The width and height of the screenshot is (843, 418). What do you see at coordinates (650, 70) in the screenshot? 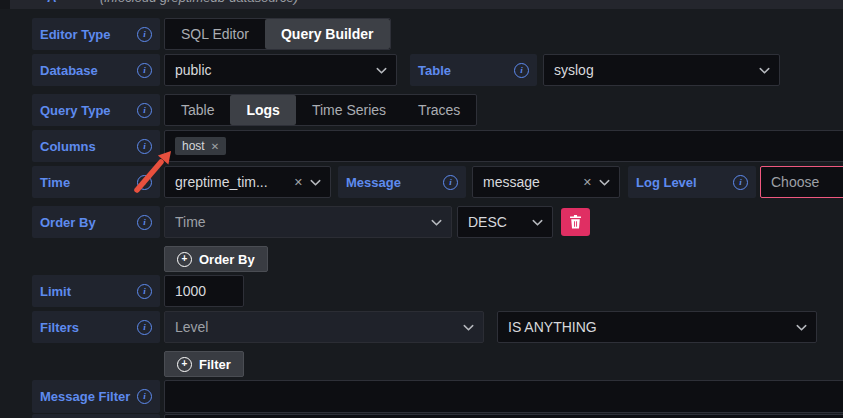
I see `table-value: syslog` at bounding box center [650, 70].